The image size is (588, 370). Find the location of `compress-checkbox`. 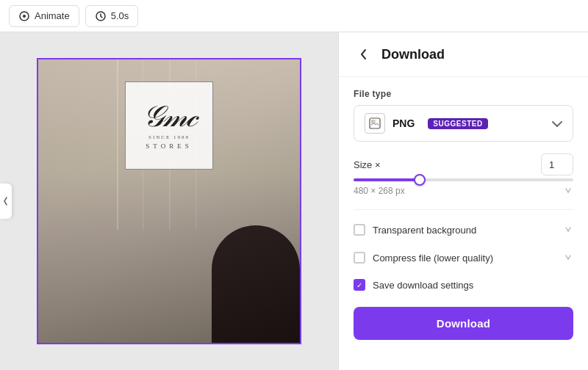

compress-checkbox is located at coordinates (359, 258).